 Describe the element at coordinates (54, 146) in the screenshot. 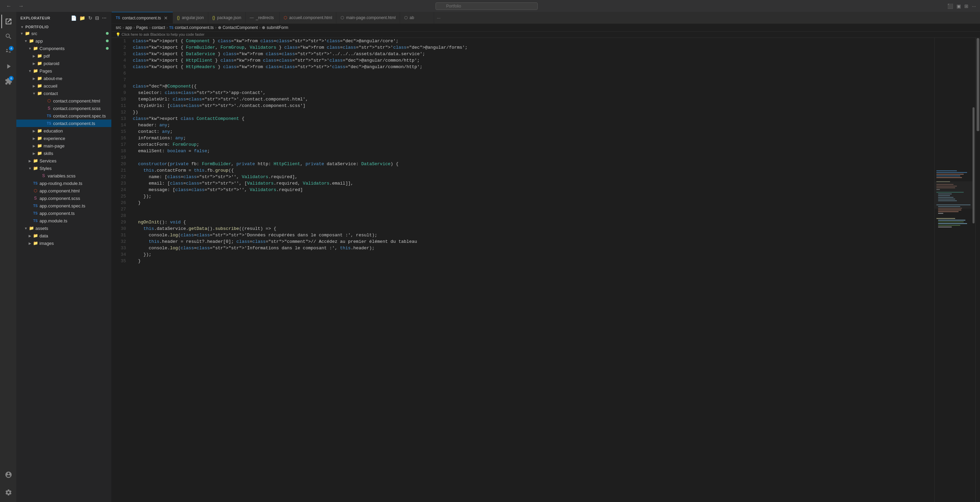

I see `tree-label-main-page: main-page` at that location.